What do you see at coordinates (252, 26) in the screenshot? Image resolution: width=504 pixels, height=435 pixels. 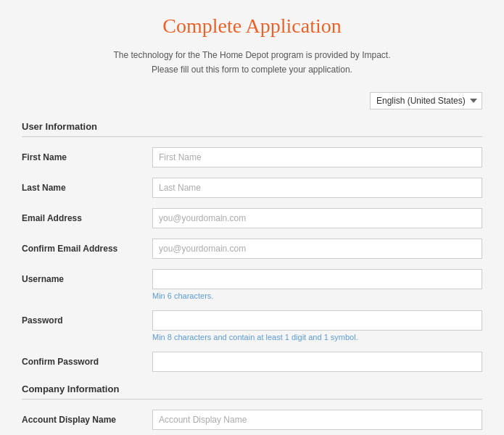 I see `page-title: Complete Application` at bounding box center [252, 26].